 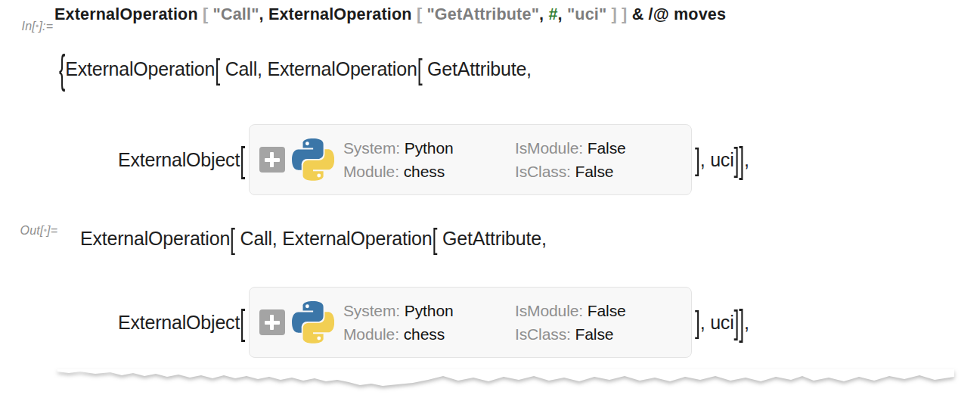 I want to click on string-literal: "GetAttribute", so click(x=482, y=15).